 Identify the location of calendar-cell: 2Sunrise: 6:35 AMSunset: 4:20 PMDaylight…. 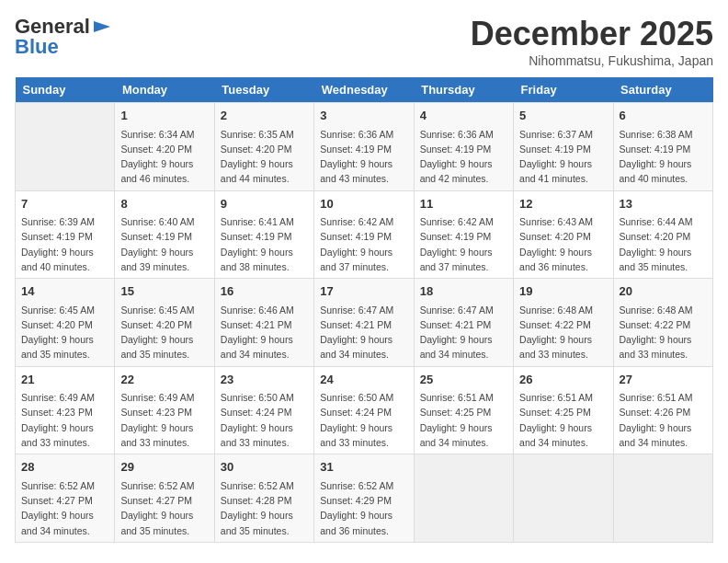
(264, 147).